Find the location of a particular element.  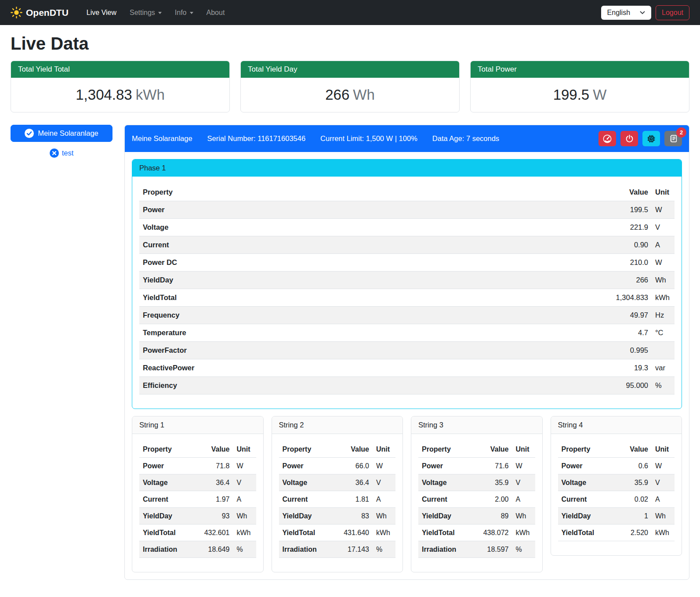

sun-icon is located at coordinates (17, 12).